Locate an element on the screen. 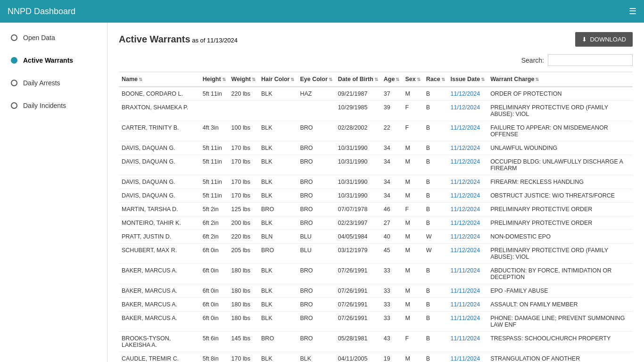 Image resolution: width=644 pixels, height=362 pixels. col-header-dob: Date of Birth ⇅ is located at coordinates (358, 80).